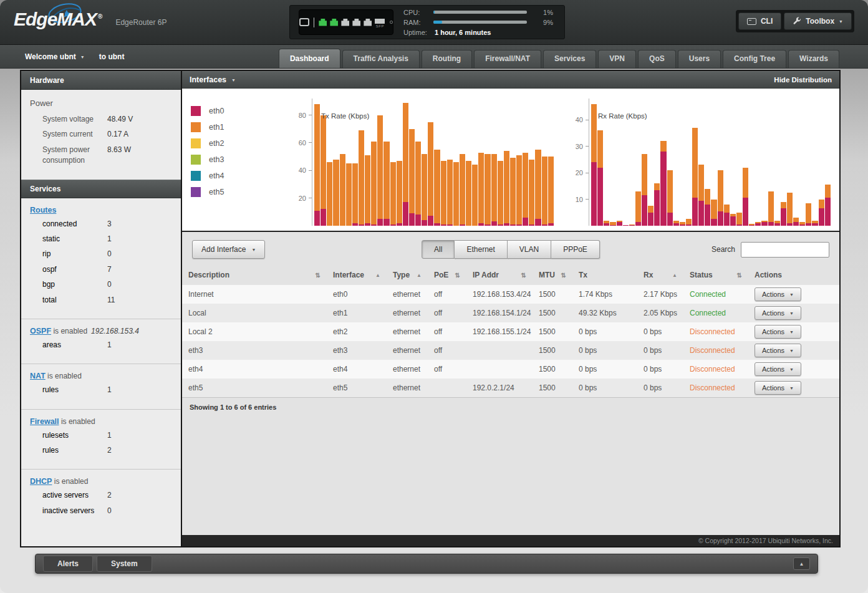 Image resolution: width=868 pixels, height=593 pixels. I want to click on dock-collapse-button: ▲, so click(802, 564).